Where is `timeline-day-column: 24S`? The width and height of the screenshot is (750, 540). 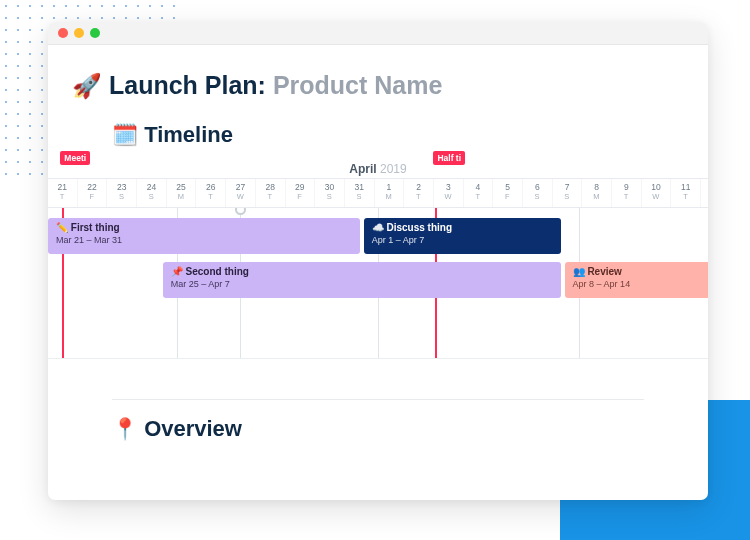
timeline-day-column: 24S is located at coordinates (152, 193).